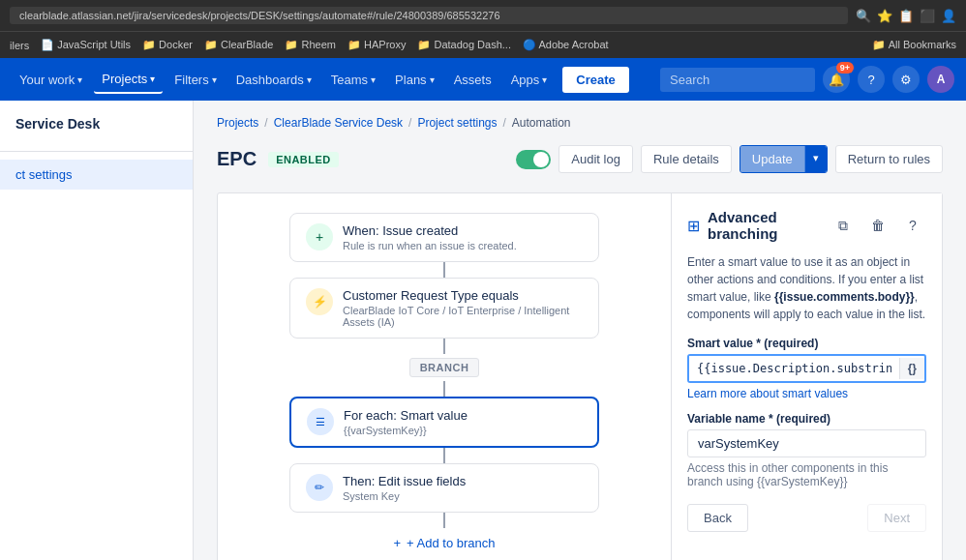 Image resolution: width=966 pixels, height=560 pixels. Describe the element at coordinates (238, 123) in the screenshot. I see `breadcrumb-projects: Projects` at that location.